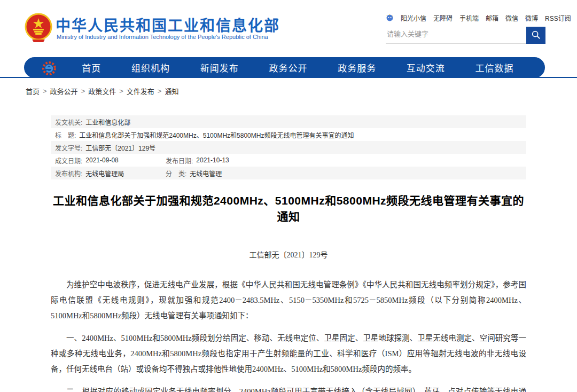  Describe the element at coordinates (68, 147) in the screenshot. I see `meta-label: 发文字号:` at that location.